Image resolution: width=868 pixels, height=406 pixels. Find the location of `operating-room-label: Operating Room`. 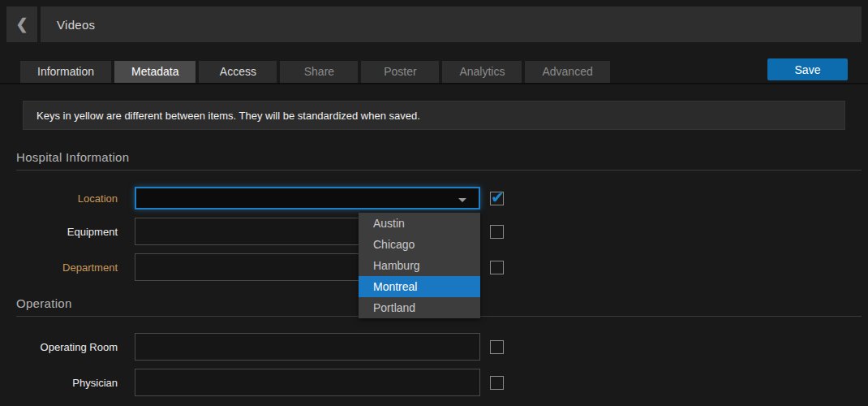

operating-room-label: Operating Room is located at coordinates (67, 348).